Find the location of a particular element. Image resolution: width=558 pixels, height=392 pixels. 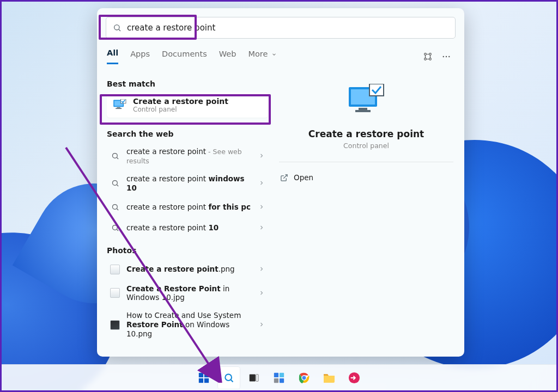

tab-apps: Apps is located at coordinates (140, 57).